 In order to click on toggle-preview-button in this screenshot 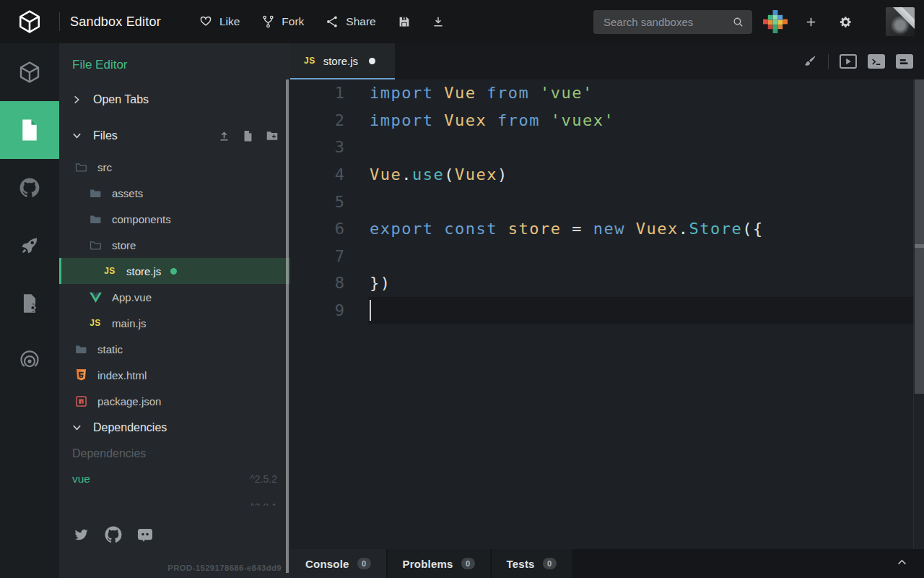, I will do `click(848, 61)`.